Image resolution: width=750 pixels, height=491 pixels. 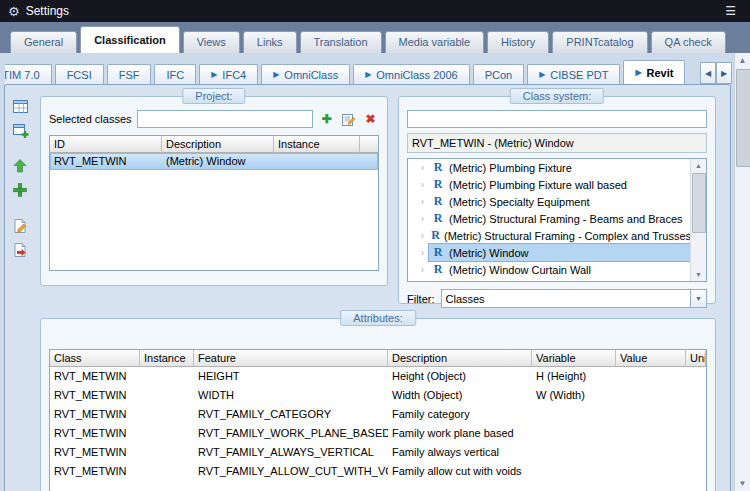 What do you see at coordinates (378, 472) in the screenshot?
I see `table-row: RVT_METWIN RVT_FAMILY_ALLOW_CUT_WITH_VOI…` at bounding box center [378, 472].